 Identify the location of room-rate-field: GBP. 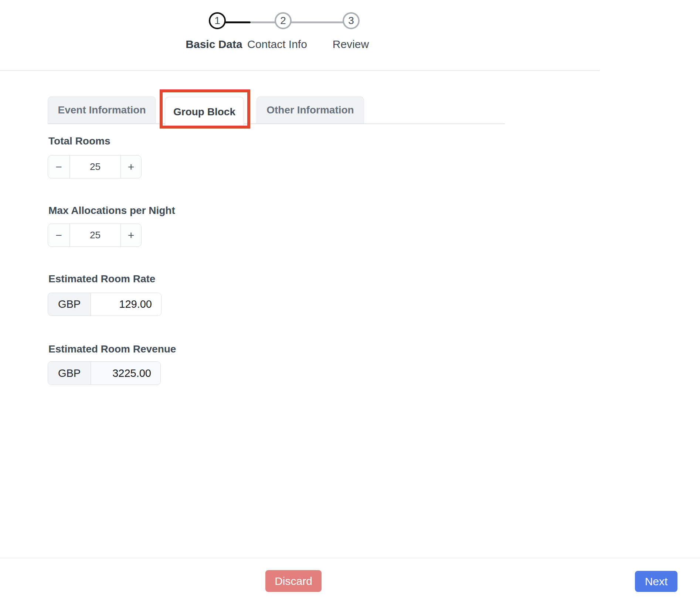
(105, 304).